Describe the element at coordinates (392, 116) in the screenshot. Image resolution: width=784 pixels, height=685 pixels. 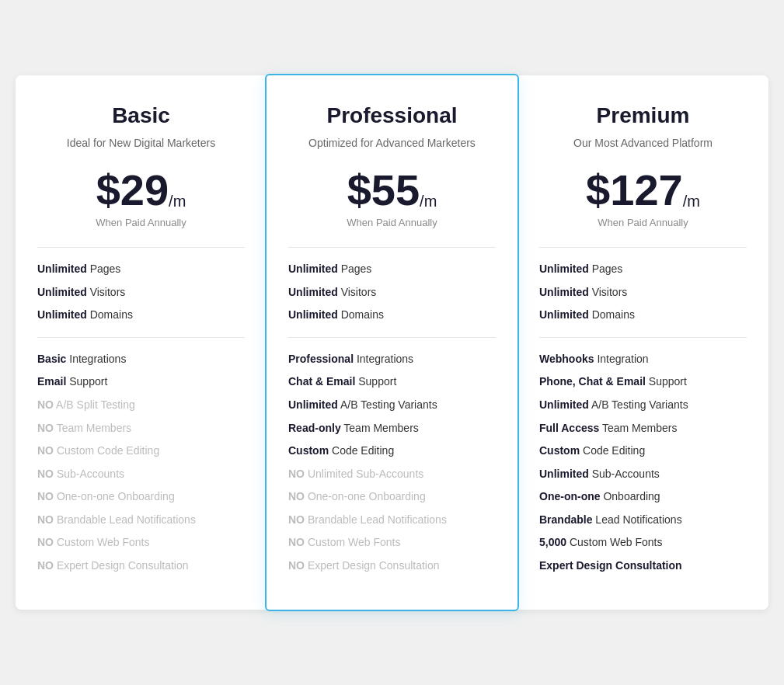
I see `plan-name: Professional` at that location.